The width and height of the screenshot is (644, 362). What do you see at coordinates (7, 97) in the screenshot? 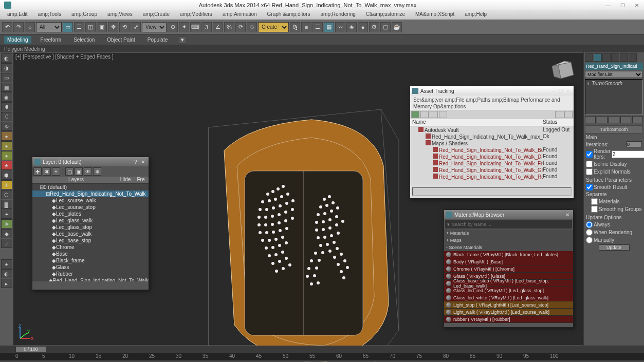
I see `tool-5: ◉` at bounding box center [7, 97].